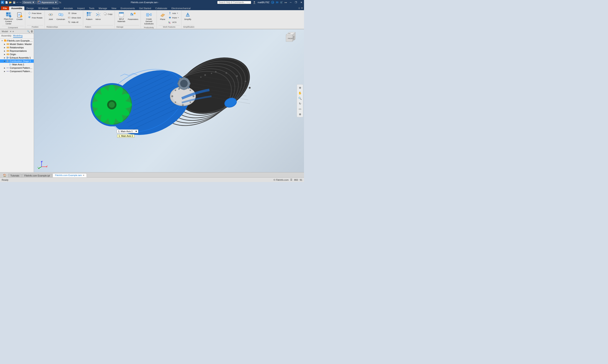  I want to click on expand-icon-relationships: ▶, so click(5, 48).